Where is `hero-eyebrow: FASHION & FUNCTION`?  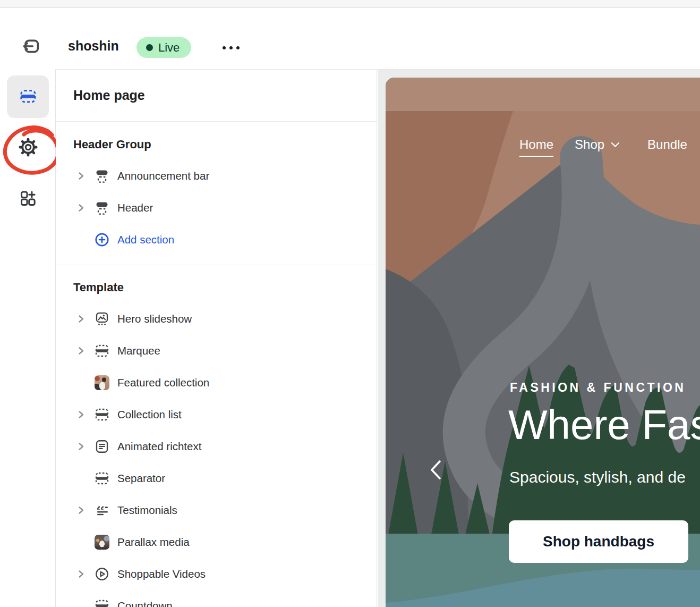 hero-eyebrow: FASHION & FUNCTION is located at coordinates (598, 388).